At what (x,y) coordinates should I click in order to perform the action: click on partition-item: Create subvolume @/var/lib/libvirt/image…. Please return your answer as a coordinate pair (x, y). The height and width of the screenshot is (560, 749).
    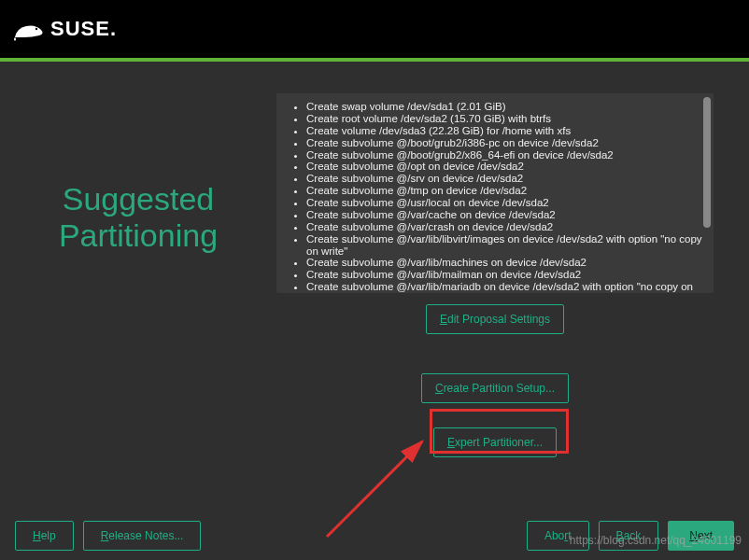
    Looking at the image, I should click on (505, 245).